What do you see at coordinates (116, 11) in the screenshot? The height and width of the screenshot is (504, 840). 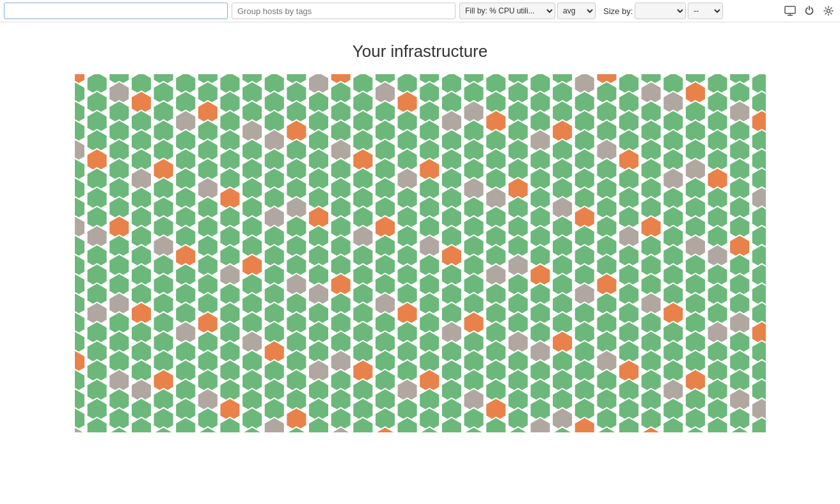 I see `search-input` at bounding box center [116, 11].